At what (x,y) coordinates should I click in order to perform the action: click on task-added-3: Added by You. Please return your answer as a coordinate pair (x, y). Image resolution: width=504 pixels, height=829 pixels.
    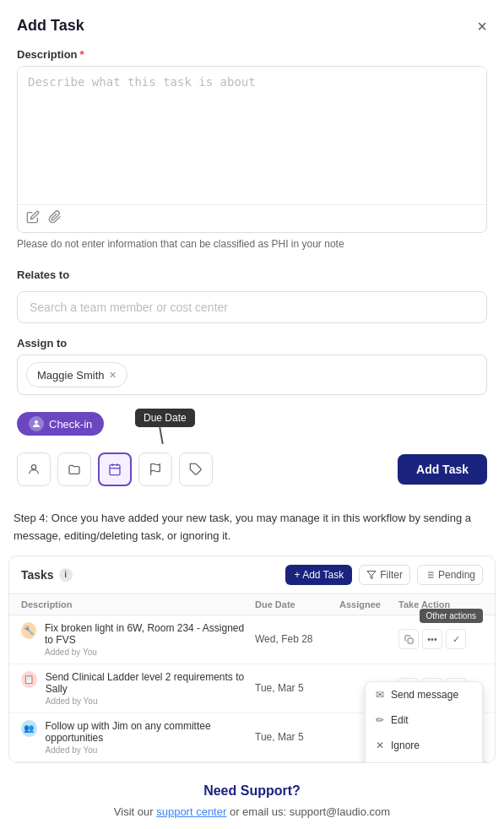
    Looking at the image, I should click on (150, 750).